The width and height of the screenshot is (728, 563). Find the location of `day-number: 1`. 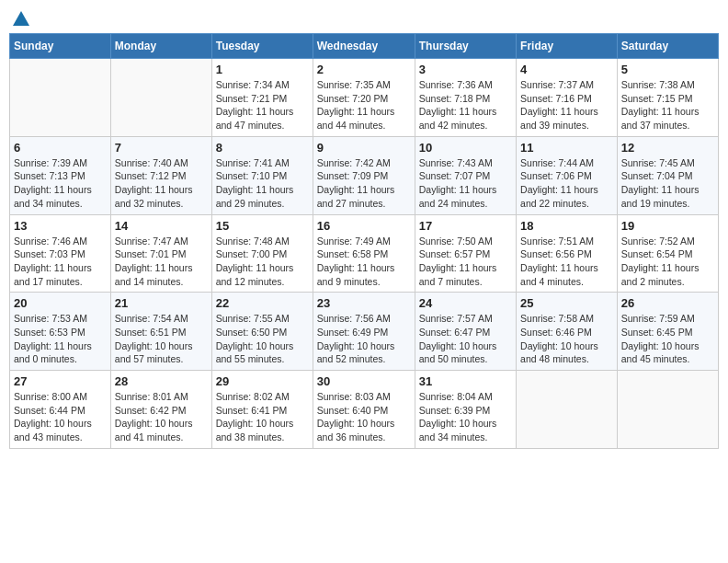

day-number: 1 is located at coordinates (263, 70).